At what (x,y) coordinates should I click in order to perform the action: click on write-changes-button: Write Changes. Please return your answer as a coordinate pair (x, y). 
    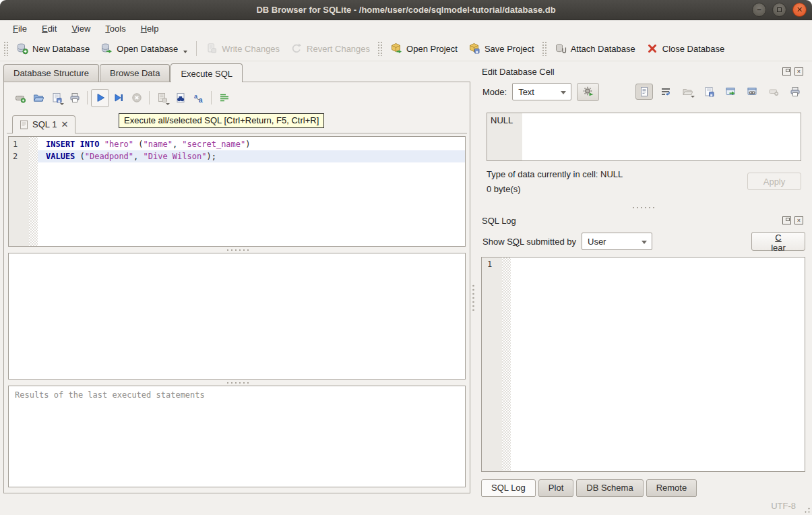
    Looking at the image, I should click on (243, 49).